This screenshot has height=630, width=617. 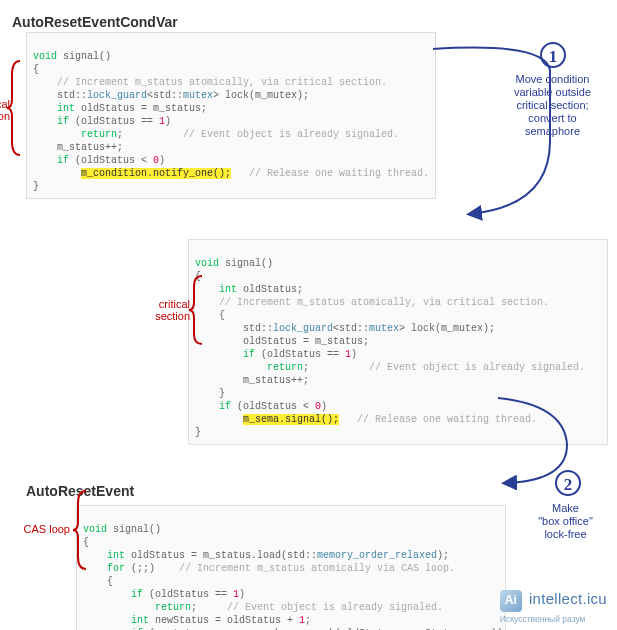 I want to click on step-note-2: Make "box office" lock-free, so click(x=562, y=522).